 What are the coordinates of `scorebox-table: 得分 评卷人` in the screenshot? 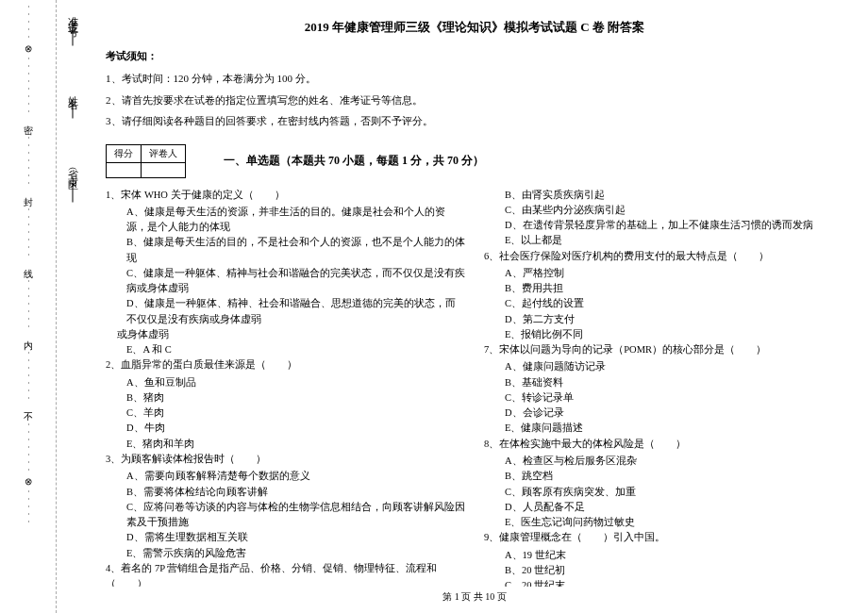 It's located at (145, 161).